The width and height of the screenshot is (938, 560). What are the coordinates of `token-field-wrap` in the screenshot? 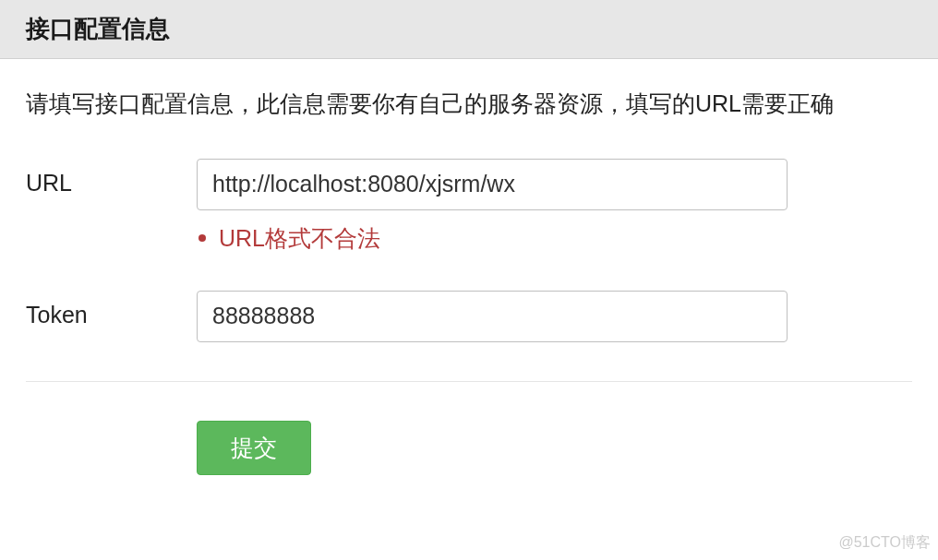 It's located at (554, 316).